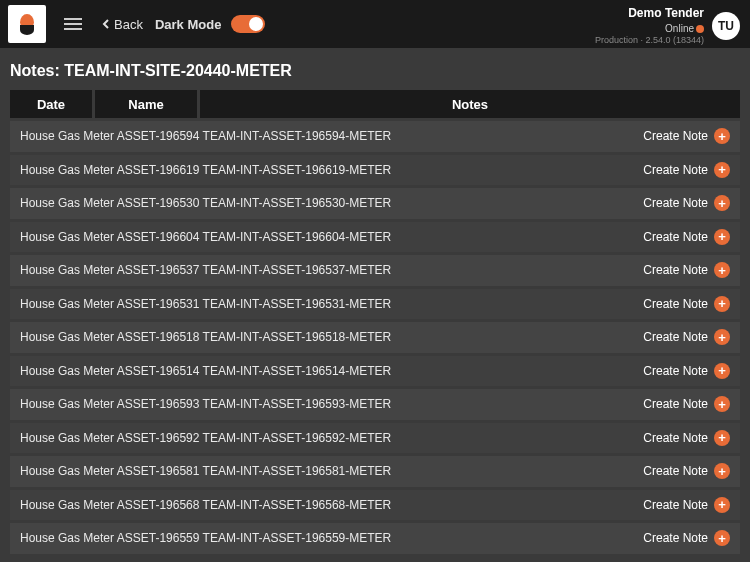 Image resolution: width=750 pixels, height=562 pixels. I want to click on table-header: Date Name Notes, so click(375, 104).